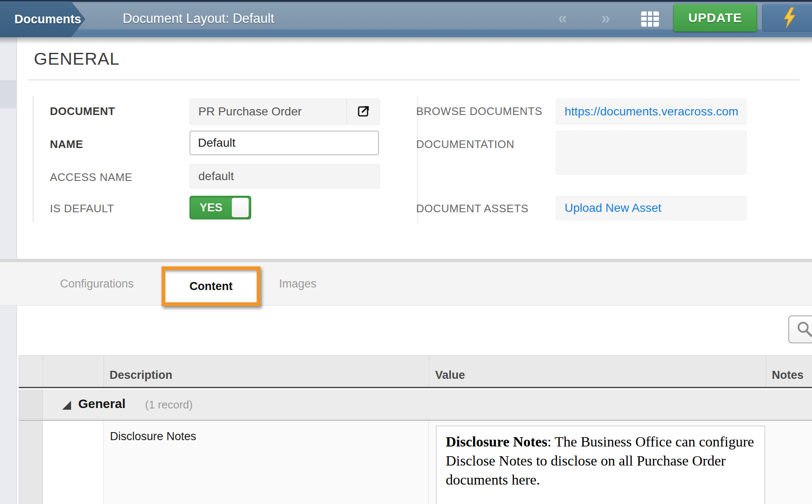 The width and height of the screenshot is (812, 504). What do you see at coordinates (472, 209) in the screenshot?
I see `document-assets-label: DOCUMENT ASSETS` at bounding box center [472, 209].